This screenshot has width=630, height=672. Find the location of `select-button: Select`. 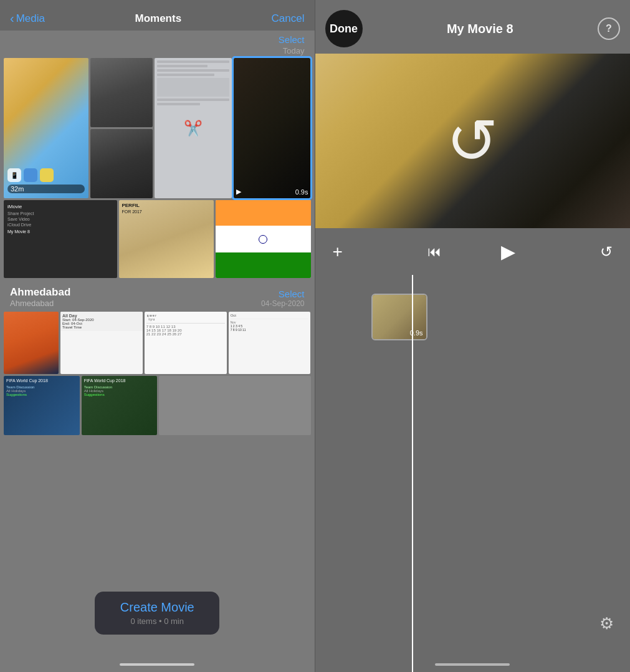

select-button: Select is located at coordinates (292, 40).